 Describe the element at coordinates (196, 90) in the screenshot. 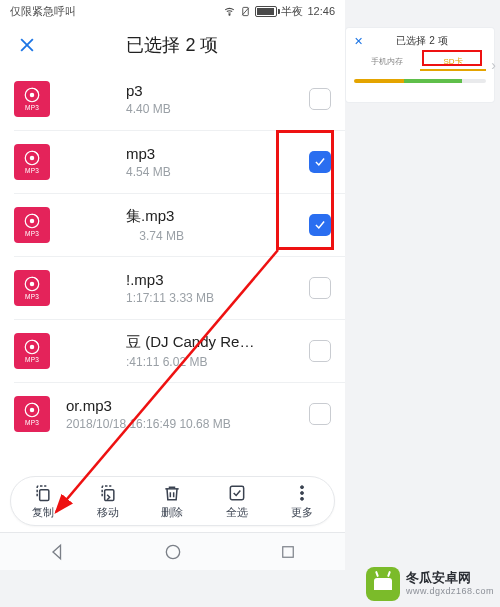

I see `file-name: p3` at that location.